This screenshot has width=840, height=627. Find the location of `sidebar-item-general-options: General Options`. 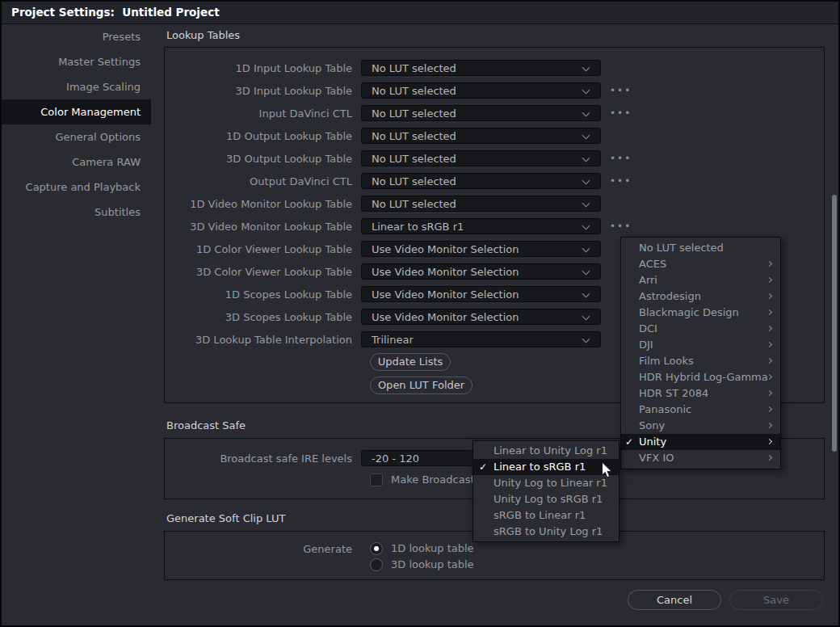

sidebar-item-general-options: General Options is located at coordinates (76, 137).